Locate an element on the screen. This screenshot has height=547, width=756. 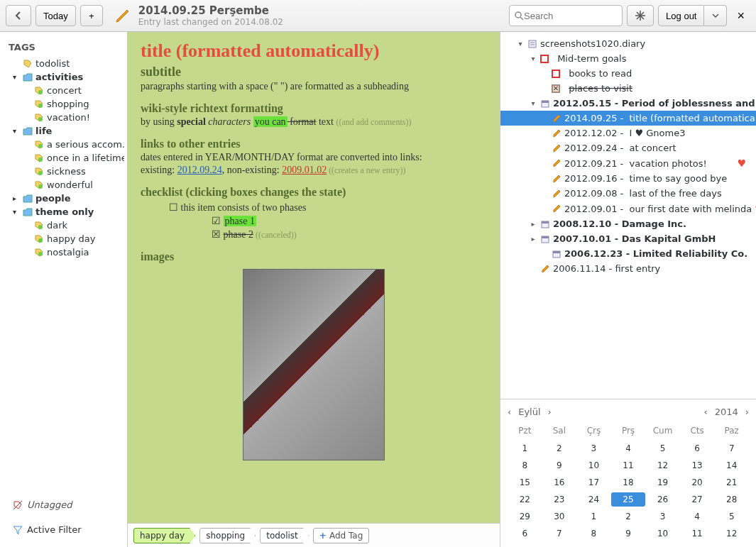
tree-books: books to read is located at coordinates (628, 74).